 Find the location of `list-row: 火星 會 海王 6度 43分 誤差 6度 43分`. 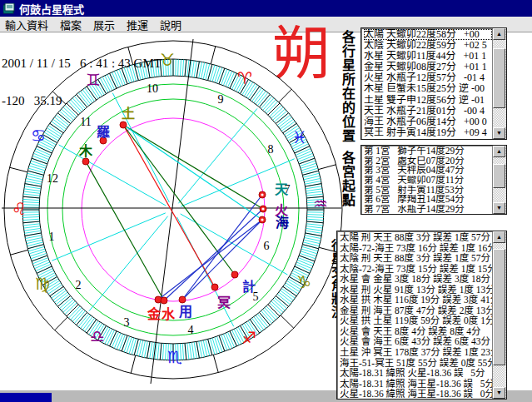

list-row: 火星 會 海王 6度 43分 誤差 6度 43分 is located at coordinates (416, 341).